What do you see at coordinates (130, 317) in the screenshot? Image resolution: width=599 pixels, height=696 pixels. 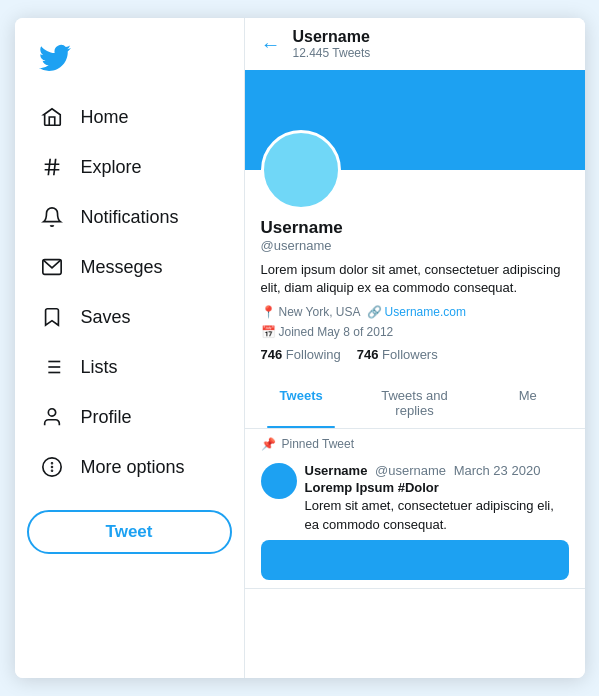 I see `sidebar-item-saves: Saves` at bounding box center [130, 317].